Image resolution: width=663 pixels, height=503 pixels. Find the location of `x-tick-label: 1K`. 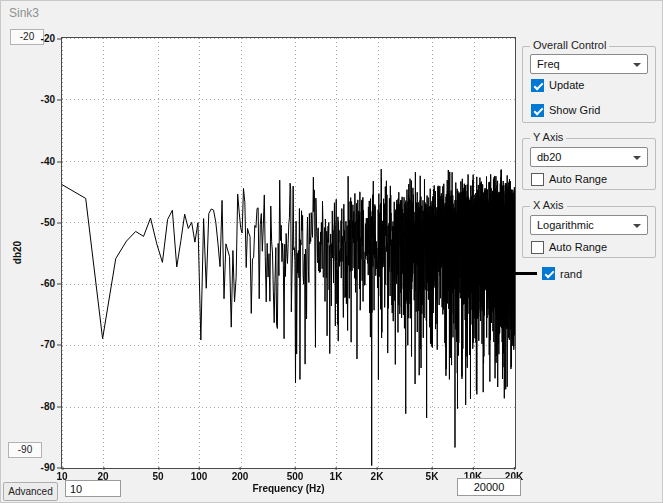

x-tick-label: 1K is located at coordinates (336, 476).